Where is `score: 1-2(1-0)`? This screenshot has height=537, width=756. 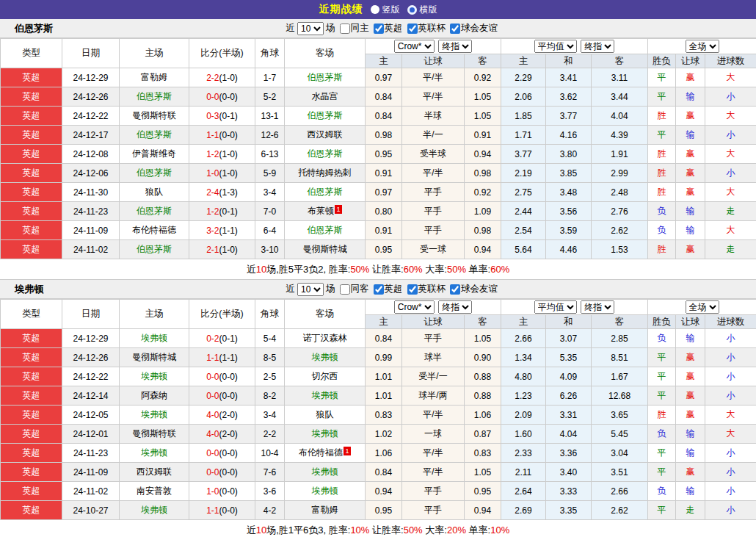
score: 1-2(1-0) is located at coordinates (222, 154).